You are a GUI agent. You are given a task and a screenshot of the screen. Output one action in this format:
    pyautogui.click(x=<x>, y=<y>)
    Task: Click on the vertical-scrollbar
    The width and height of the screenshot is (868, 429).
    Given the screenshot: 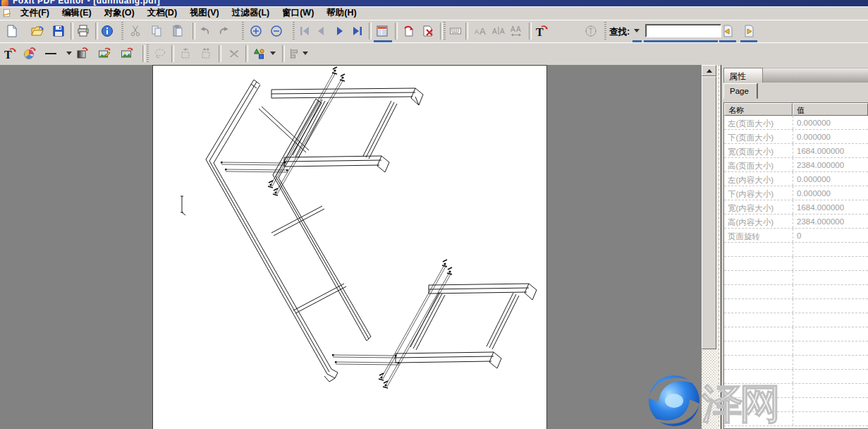 What is the action you would take?
    pyautogui.click(x=709, y=247)
    